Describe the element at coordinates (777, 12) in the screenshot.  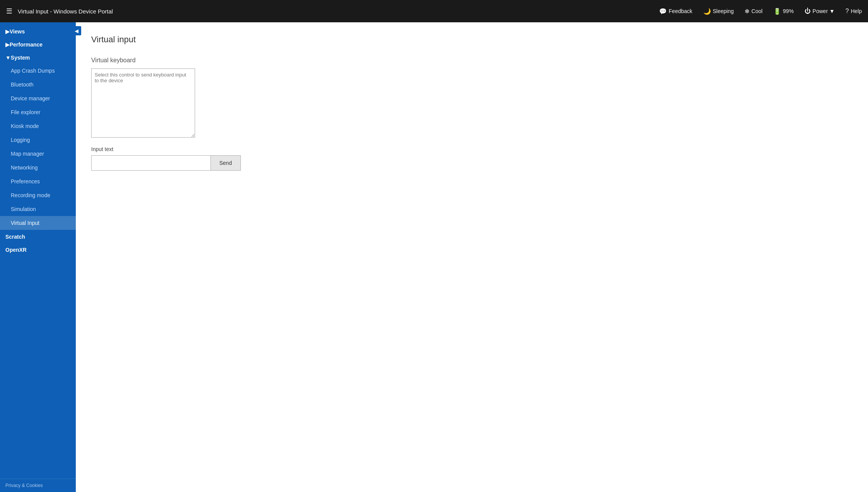
I see `battery-icon: 🔋` at that location.